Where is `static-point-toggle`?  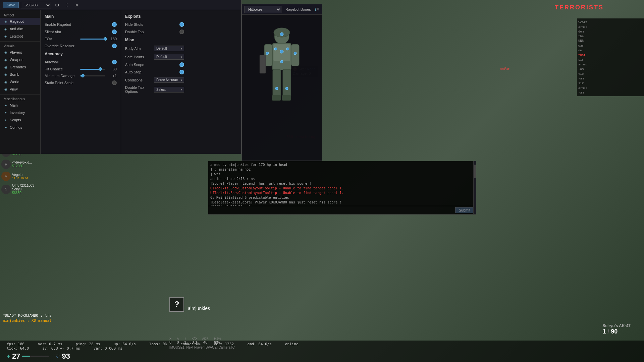
static-point-toggle is located at coordinates (114, 83).